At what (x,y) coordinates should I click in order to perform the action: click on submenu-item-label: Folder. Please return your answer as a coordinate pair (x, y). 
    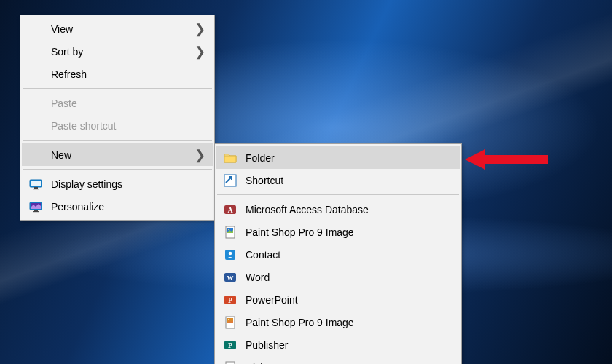
    Looking at the image, I should click on (349, 158).